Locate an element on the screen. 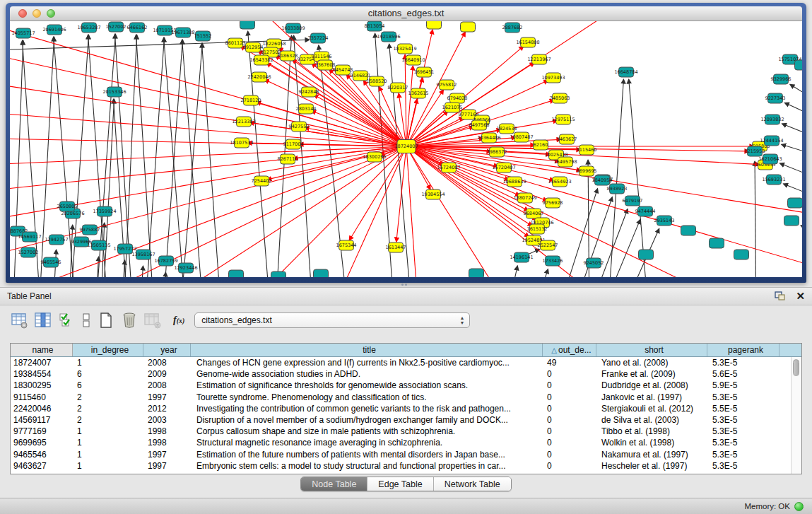 The image size is (812, 514). table-row: 946362711997Embryonic stem cells: a mode… is located at coordinates (406, 466).